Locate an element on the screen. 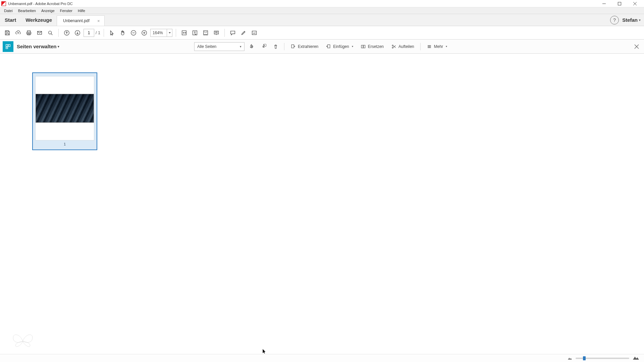 The image size is (644, 362). menu-bar: Datei Bearbeiten Anzeige Fenster Hilfe is located at coordinates (322, 11).